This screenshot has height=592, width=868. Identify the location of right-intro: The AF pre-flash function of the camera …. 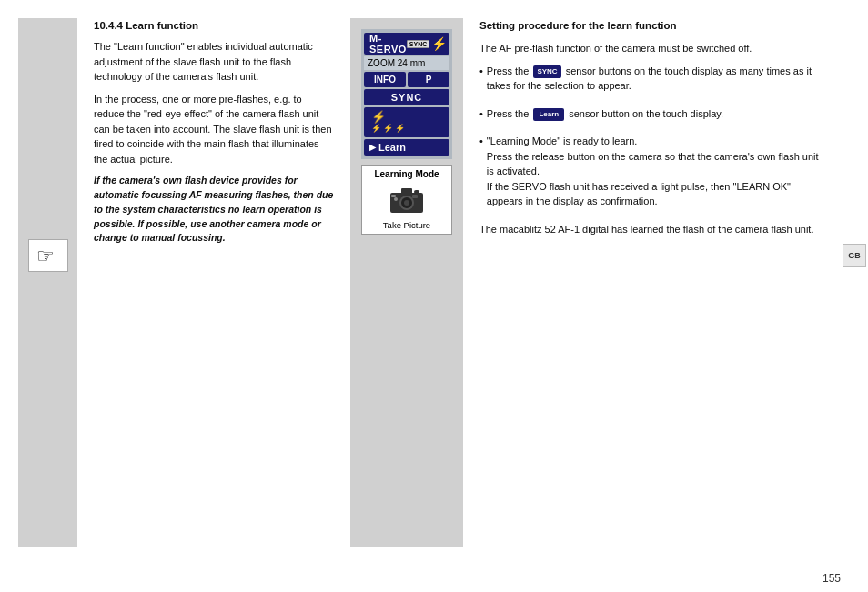
(651, 49).